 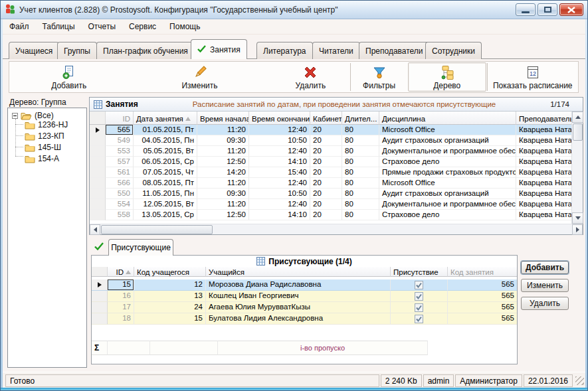 What do you see at coordinates (545, 303) in the screenshot?
I see `attendee-delete-button: Удалить` at bounding box center [545, 303].